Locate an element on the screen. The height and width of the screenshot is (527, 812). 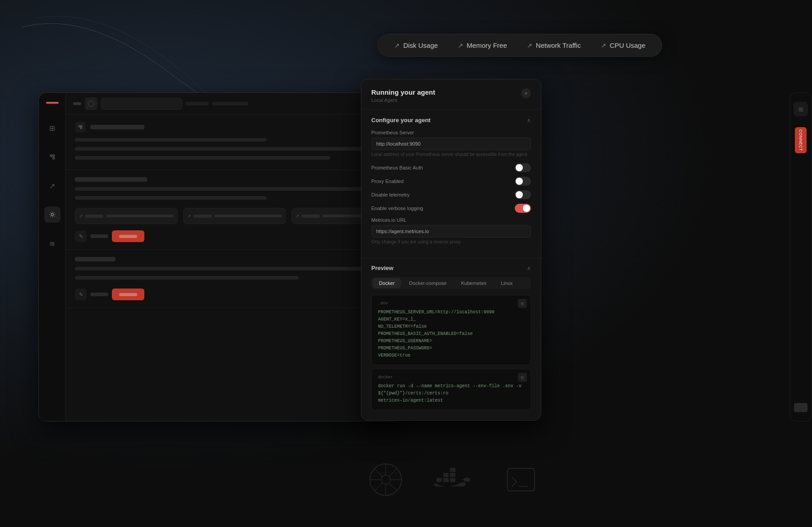
preview-section-title: Preview is located at coordinates (383, 268).